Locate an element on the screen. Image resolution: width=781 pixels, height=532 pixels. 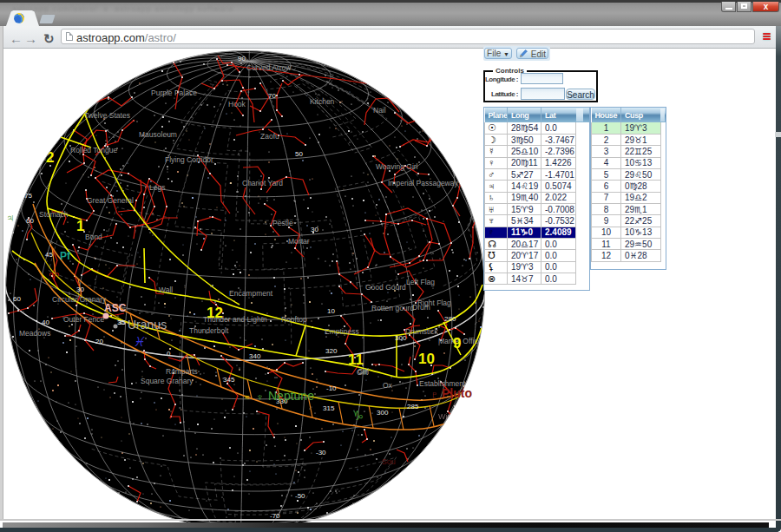
svg-text: 280 is located at coordinates (450, 319).